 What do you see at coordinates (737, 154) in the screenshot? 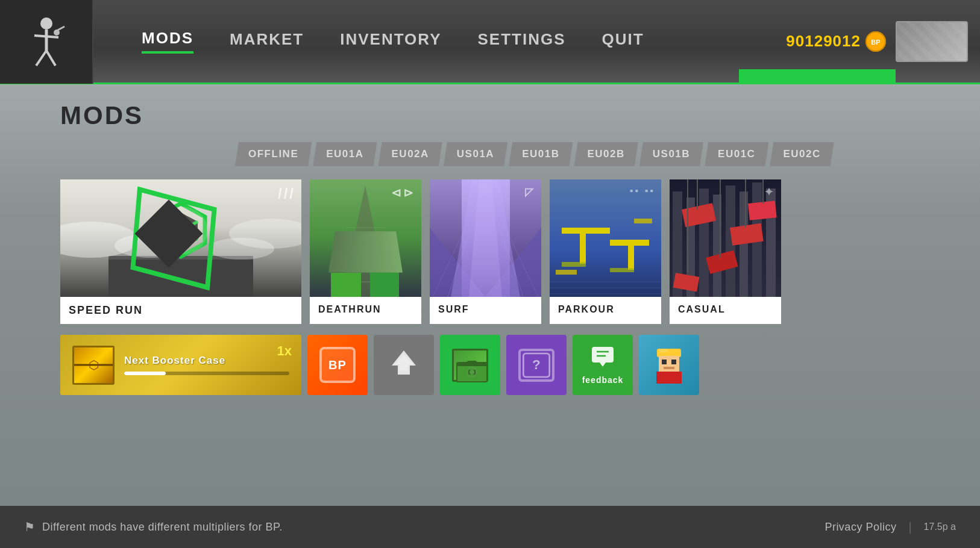
I see `tab-eu01c: EU01C` at bounding box center [737, 154].